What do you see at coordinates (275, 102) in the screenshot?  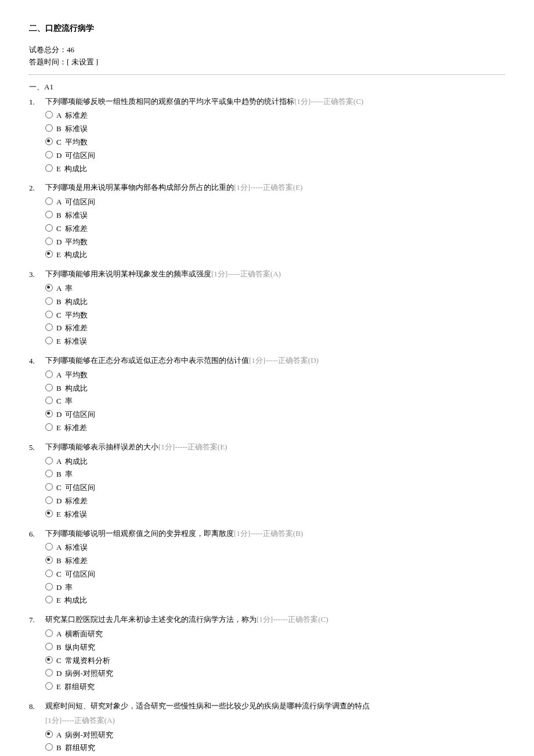 I see `question-stem: 下列哪项能够反映一组性质相同的观察值的平均水平或集中趋势的统计指标[1分]---…` at bounding box center [275, 102].